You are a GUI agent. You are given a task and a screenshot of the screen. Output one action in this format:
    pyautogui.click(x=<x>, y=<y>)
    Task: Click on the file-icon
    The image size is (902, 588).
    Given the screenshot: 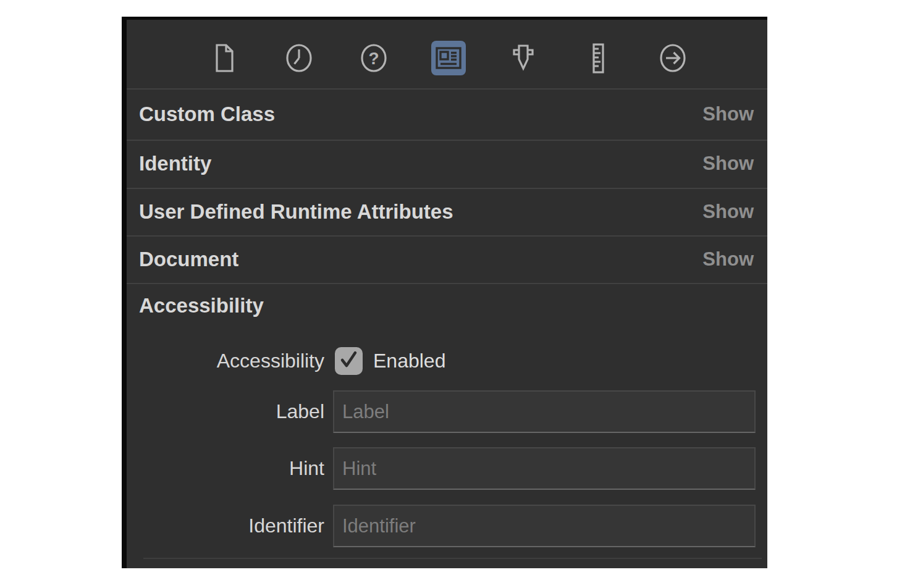 What is the action you would take?
    pyautogui.click(x=224, y=58)
    